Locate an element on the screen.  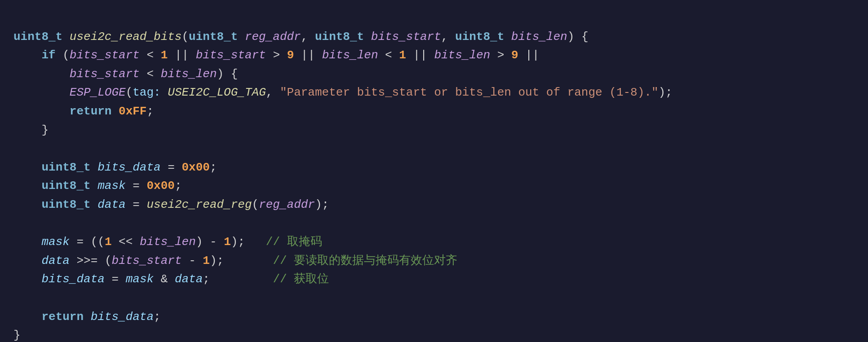
line-13: data >>= (bits_start - 1); // 要读取的数据与掩码有… is located at coordinates (235, 261).